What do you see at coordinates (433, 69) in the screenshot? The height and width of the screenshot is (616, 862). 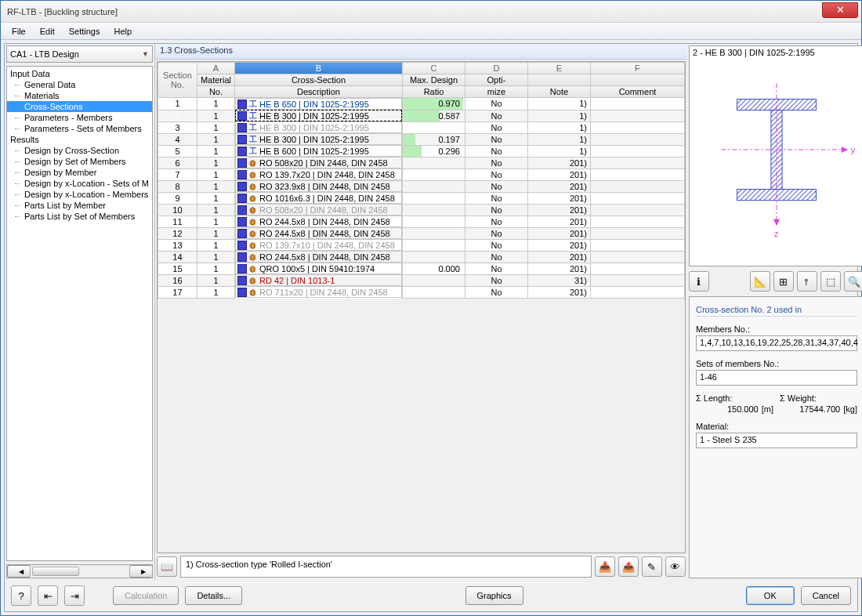 I see `col-letter-c: C` at bounding box center [433, 69].